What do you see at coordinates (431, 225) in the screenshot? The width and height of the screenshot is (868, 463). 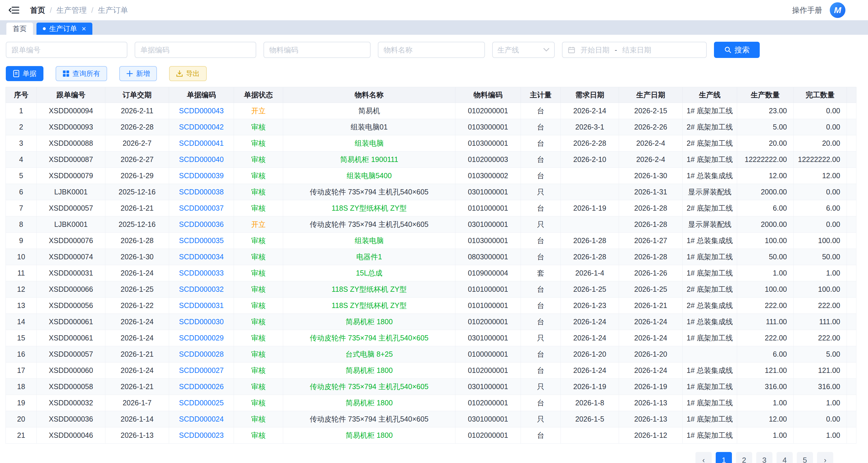 I see `table-row: 8LJBK00012025-12-16SCDD000036开立传动皮轮件 735…` at bounding box center [431, 225].